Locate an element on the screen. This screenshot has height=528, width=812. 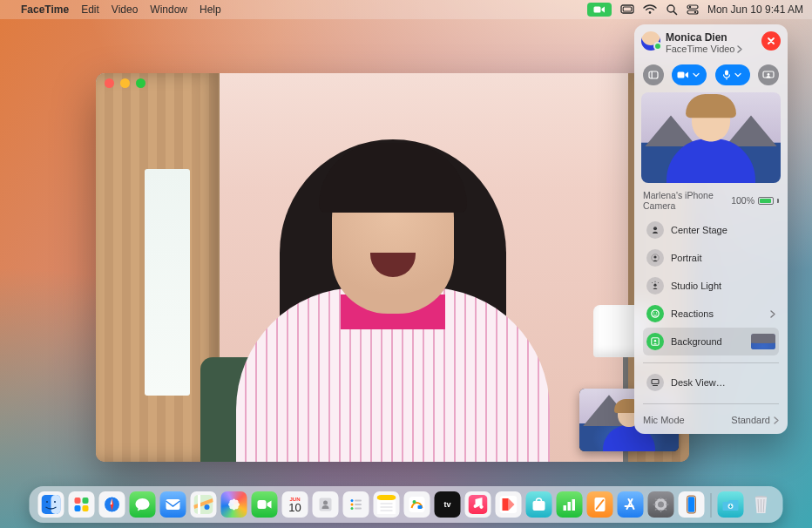
option-center-stage: Center Stage is located at coordinates (711, 230).